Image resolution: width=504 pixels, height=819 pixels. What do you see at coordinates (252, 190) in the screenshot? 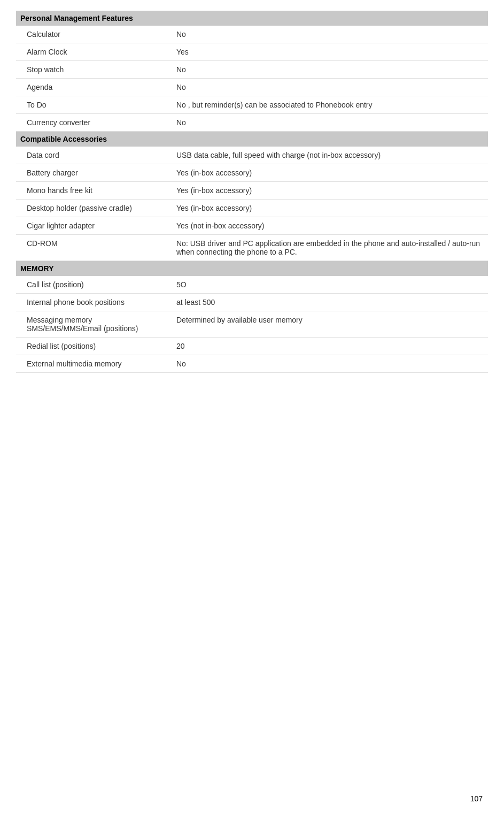
I see `table-row: Mono hands free kitYes (in-box accessory…` at bounding box center [252, 190].